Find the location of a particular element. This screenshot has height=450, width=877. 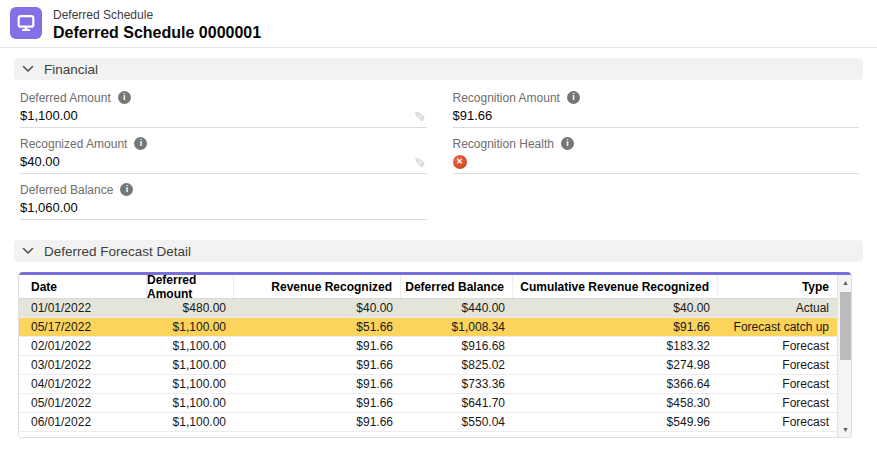

table-row: 05/01/2022$1,100.00$91.66$641.70$458.30F… is located at coordinates (428, 404).